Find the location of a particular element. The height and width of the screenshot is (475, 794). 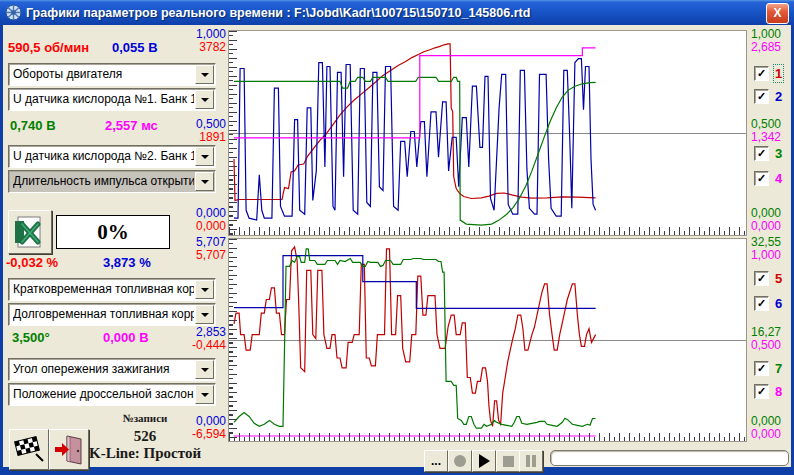

stft-value: -0,032 % is located at coordinates (32, 262).